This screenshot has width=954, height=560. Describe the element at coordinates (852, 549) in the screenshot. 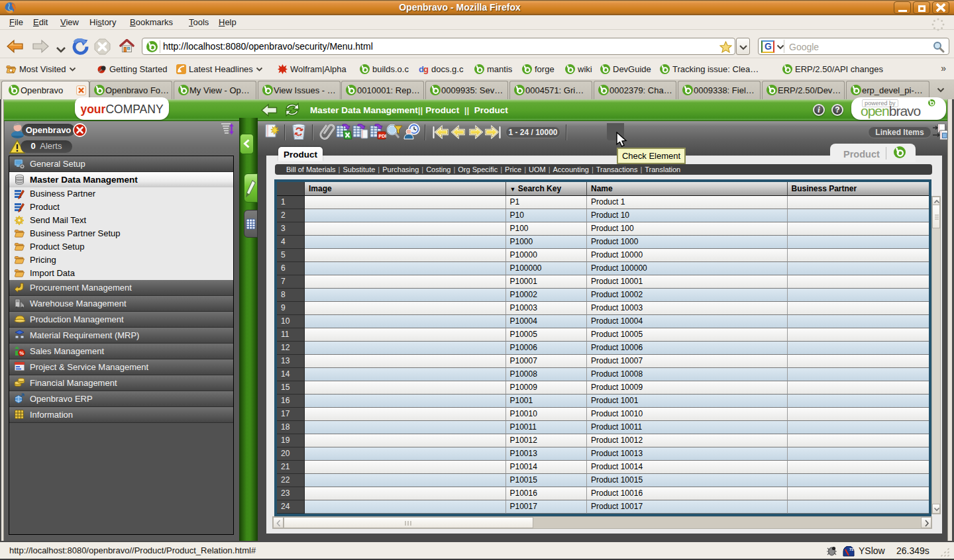

I see `svg-text: 72` at that location.